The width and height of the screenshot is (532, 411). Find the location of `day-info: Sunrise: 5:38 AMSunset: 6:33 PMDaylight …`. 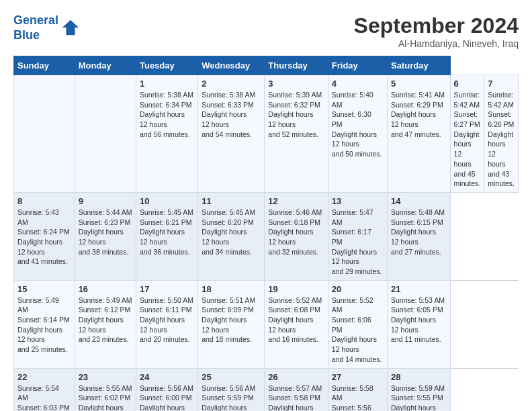

day-info: Sunrise: 5:38 AMSunset: 6:33 PMDaylight … is located at coordinates (231, 114).